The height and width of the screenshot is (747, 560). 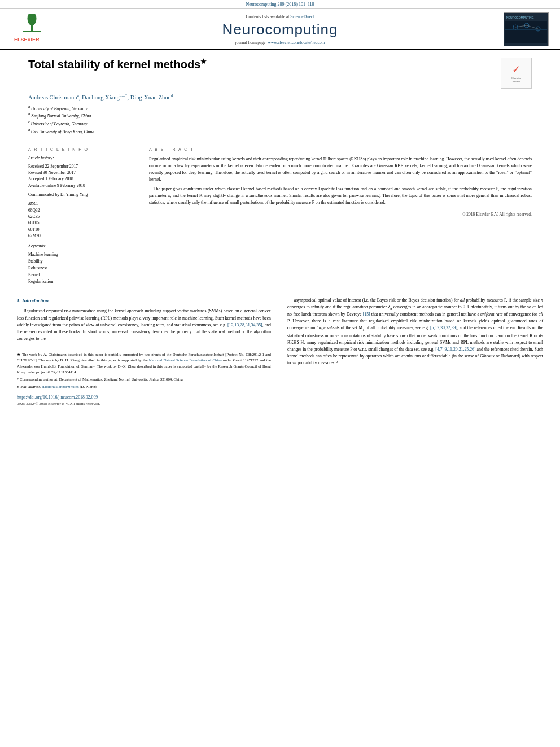 What do you see at coordinates (280, 120) in the screenshot?
I see `affiliations: a University of Bayreuth, Germany b Zhej…` at bounding box center [280, 120].